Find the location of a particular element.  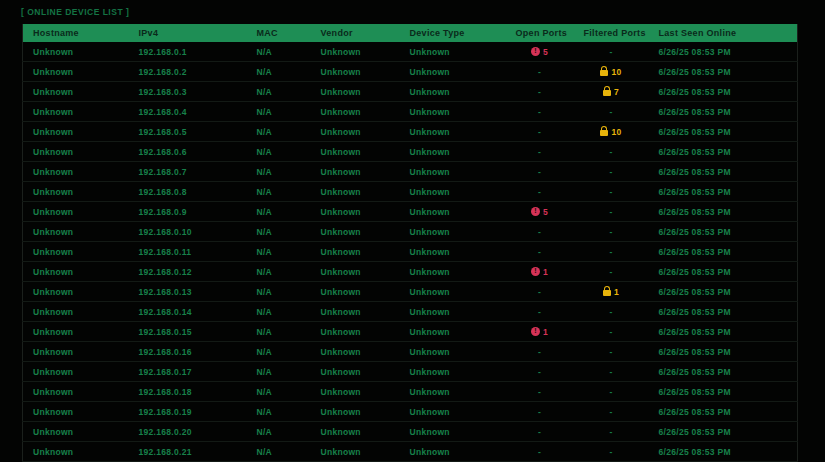

device-row: Unknown192.168.0.10N/AUnknownUnknown--6/… is located at coordinates (410, 232).